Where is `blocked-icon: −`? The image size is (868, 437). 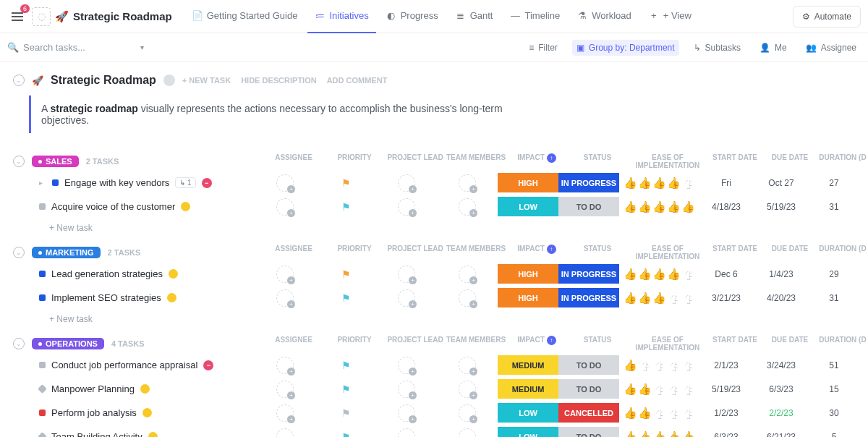 blocked-icon: − is located at coordinates (208, 365).